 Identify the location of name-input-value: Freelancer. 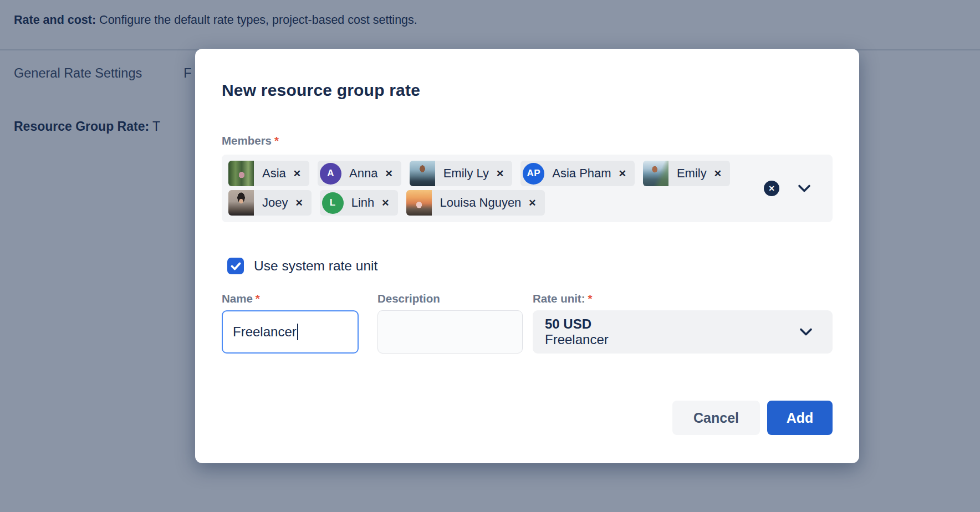
(265, 332).